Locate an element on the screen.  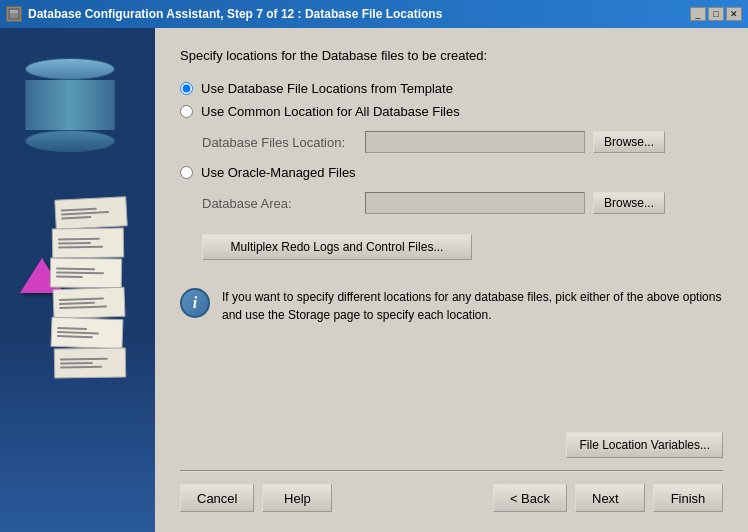
db-area-browse-button: Browse... is located at coordinates (629, 203).